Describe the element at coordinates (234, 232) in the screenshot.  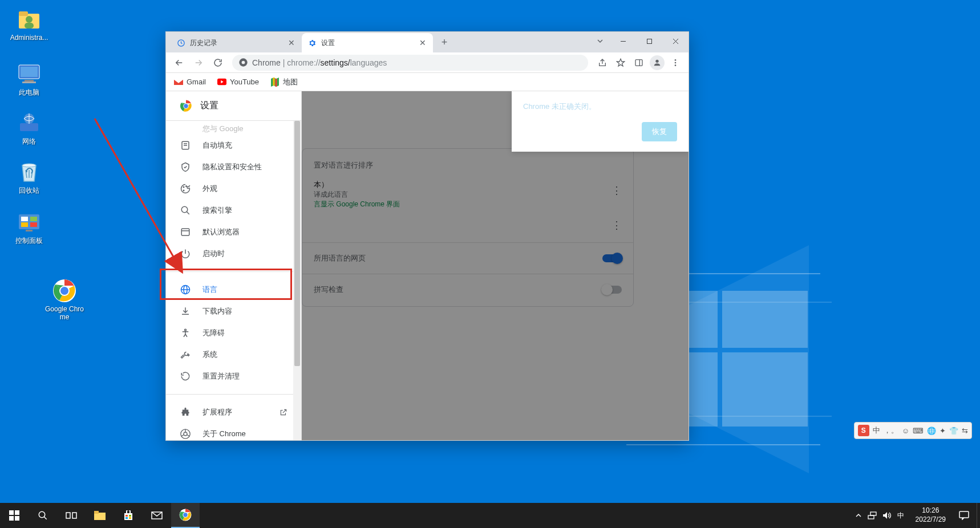
I see `nav-default-browser: 默认浏览器` at that location.